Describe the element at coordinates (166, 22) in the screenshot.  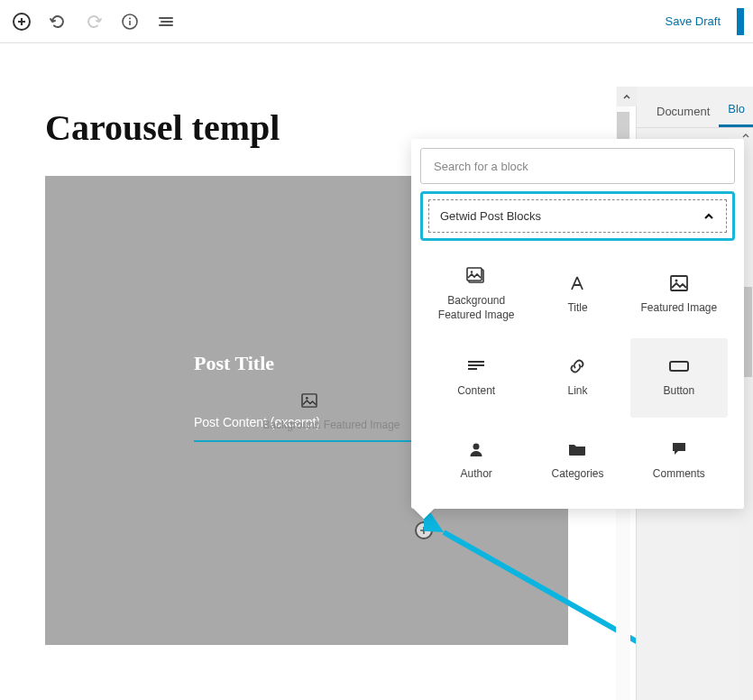
I see `outline-icon` at that location.